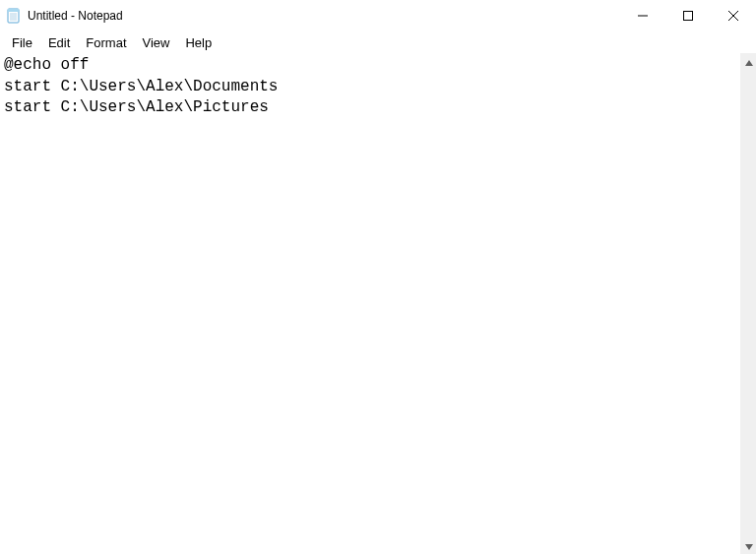 This screenshot has width=756, height=554. What do you see at coordinates (106, 43) in the screenshot?
I see `menu-format: Format` at bounding box center [106, 43].